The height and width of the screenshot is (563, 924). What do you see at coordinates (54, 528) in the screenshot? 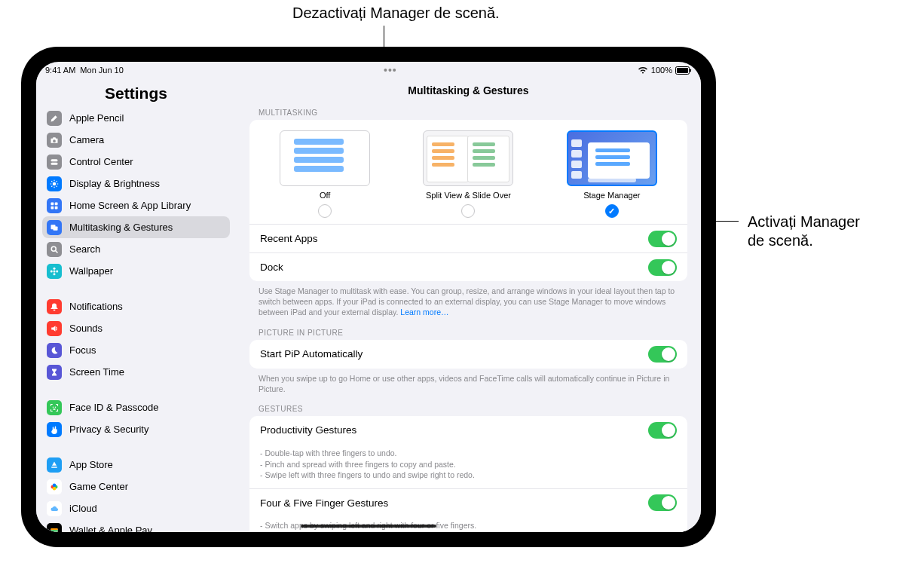
I see `wallet-icon` at bounding box center [54, 528].